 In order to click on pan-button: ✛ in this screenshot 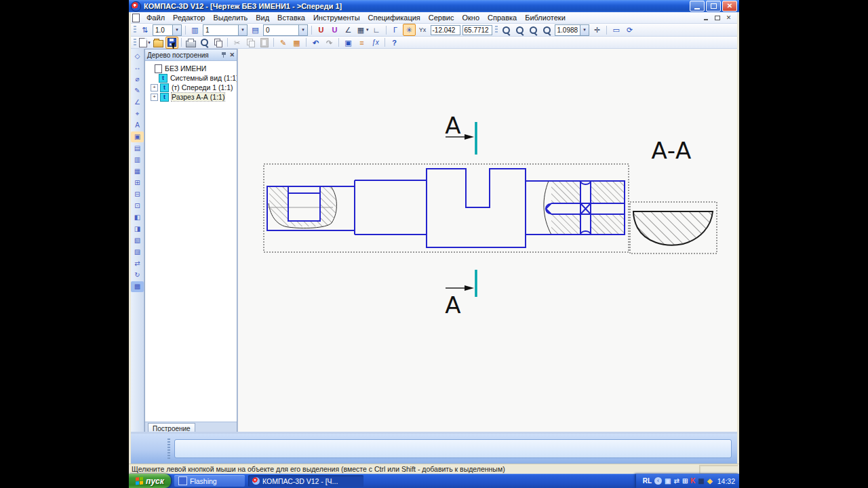, I will do `click(597, 30)`.